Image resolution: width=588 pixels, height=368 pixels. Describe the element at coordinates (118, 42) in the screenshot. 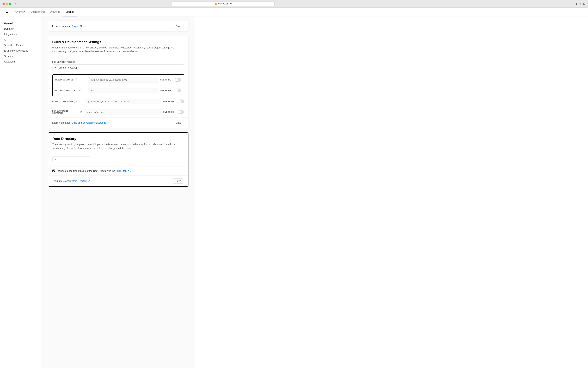

I see `build-card-title: Build & Development Settings` at that location.